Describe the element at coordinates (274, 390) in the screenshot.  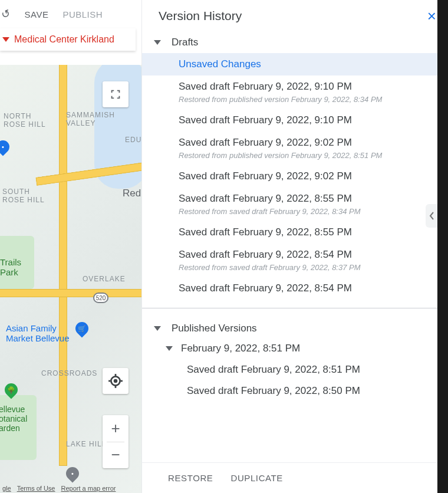
I see `published-entry-label: Saved draft February 9, 2022, 8:50 PM` at that location.